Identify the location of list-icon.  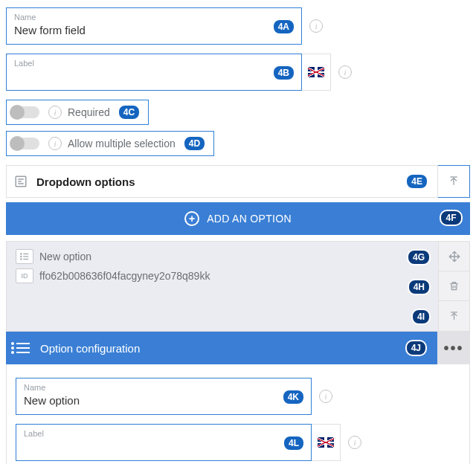
(23, 348).